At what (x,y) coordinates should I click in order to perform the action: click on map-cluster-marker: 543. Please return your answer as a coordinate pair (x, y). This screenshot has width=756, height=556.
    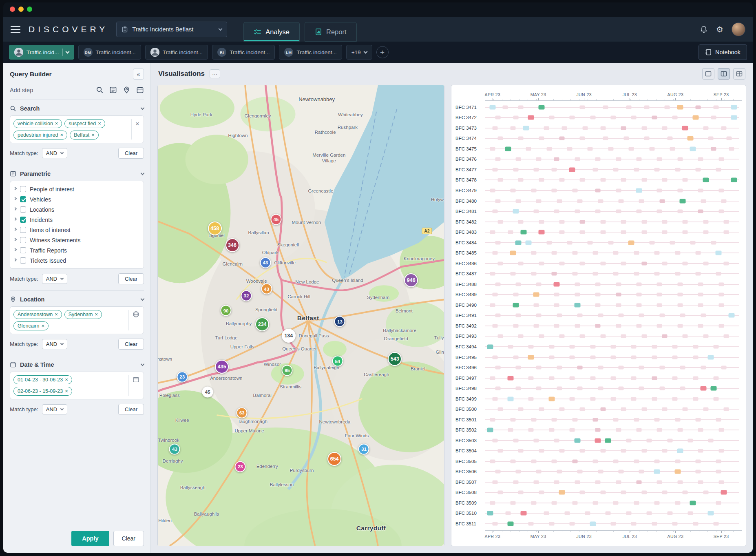
    Looking at the image, I should click on (395, 359).